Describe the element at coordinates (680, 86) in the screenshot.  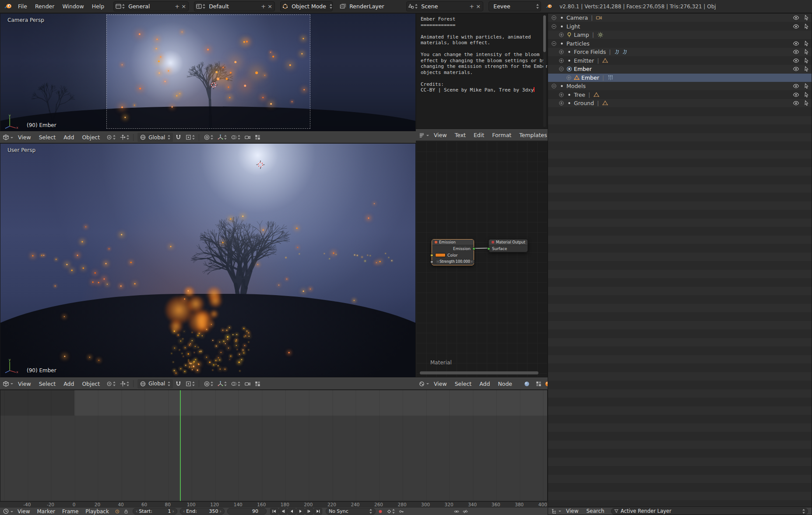
I see `outliner-row-models: Models` at that location.